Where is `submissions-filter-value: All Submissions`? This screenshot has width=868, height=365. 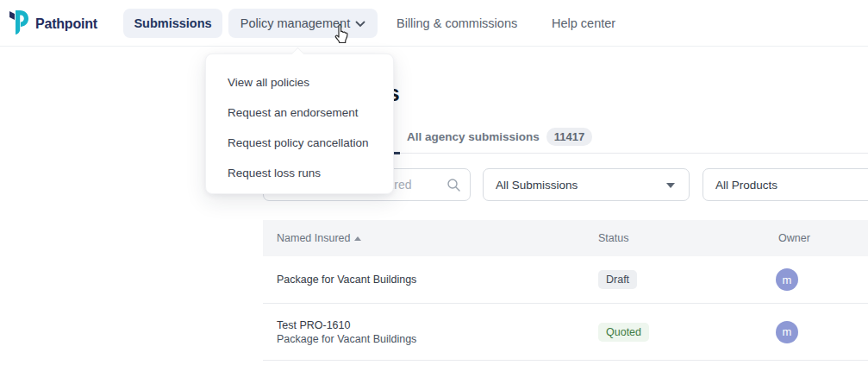 submissions-filter-value: All Submissions is located at coordinates (536, 185).